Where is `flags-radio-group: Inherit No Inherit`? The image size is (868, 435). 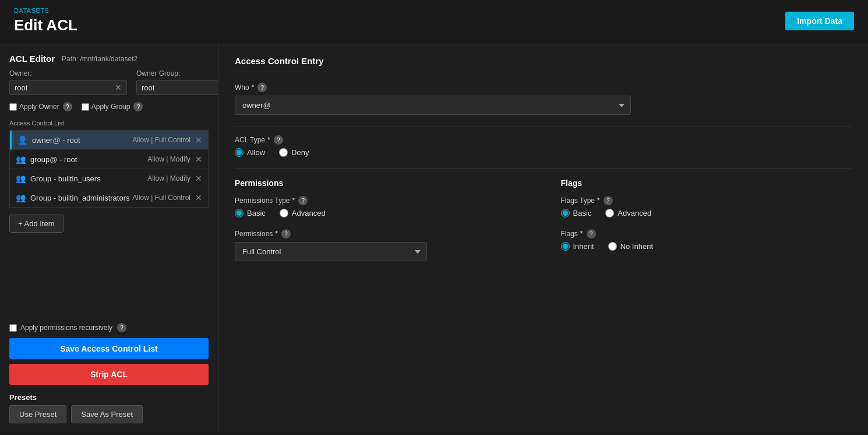
flags-radio-group: Inherit No Inherit is located at coordinates (707, 246).